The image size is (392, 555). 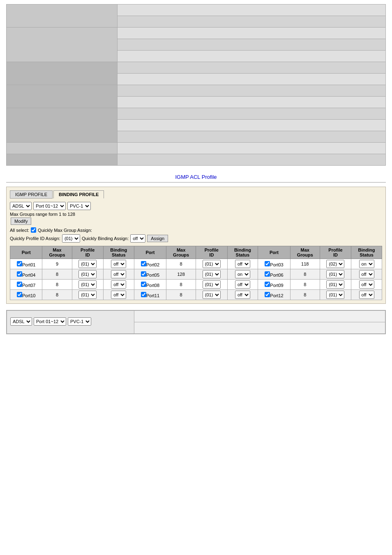 I want to click on tab-binding-profile: BINDING PROFILE, so click(x=79, y=194).